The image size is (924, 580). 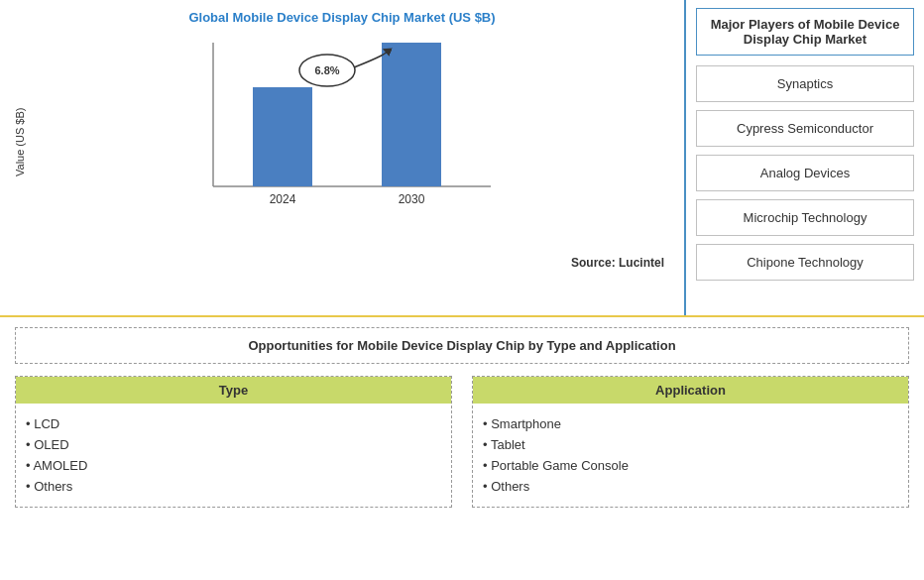 What do you see at coordinates (462, 345) in the screenshot?
I see `opportunities-title: Opportunities for Mobile Device Display …` at bounding box center [462, 345].